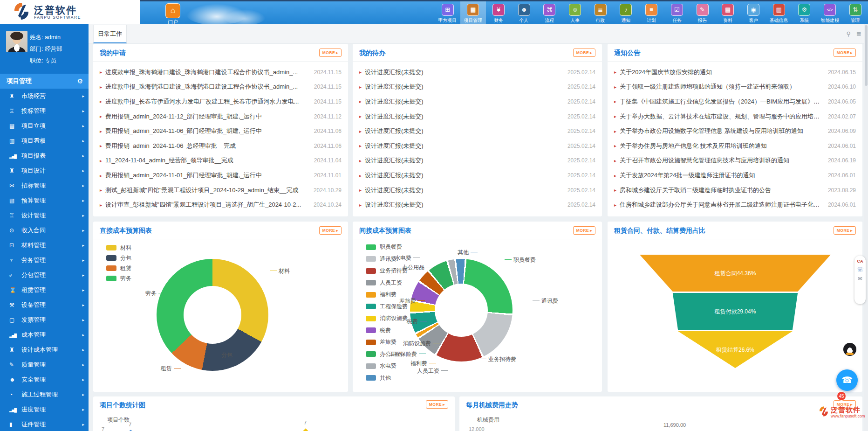 The width and height of the screenshot is (868, 431). I want to click on funnel-segment: 租赁结算26.6%, so click(735, 350).